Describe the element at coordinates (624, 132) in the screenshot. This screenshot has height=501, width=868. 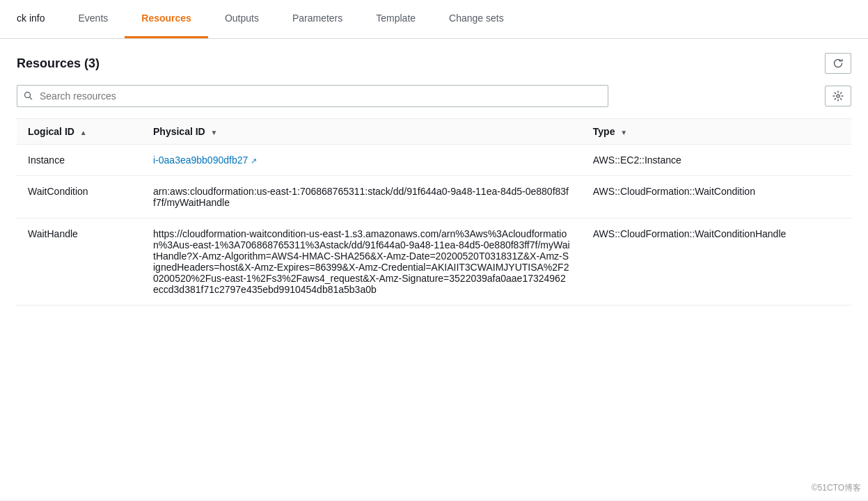
I see `sort-down-icon-type: ▼` at that location.